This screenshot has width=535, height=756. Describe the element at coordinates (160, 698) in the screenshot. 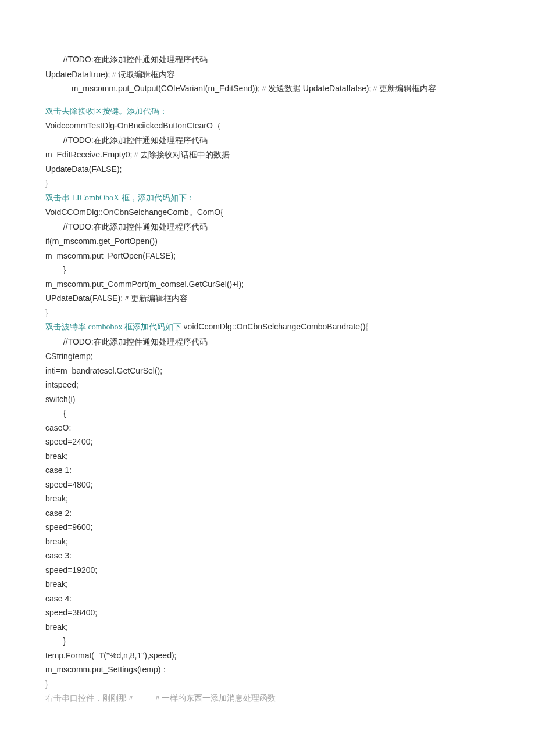

I see `text-span: 右击串口控件，刚刚那〃 〃一样的东西一添加消息处理函数` at that location.